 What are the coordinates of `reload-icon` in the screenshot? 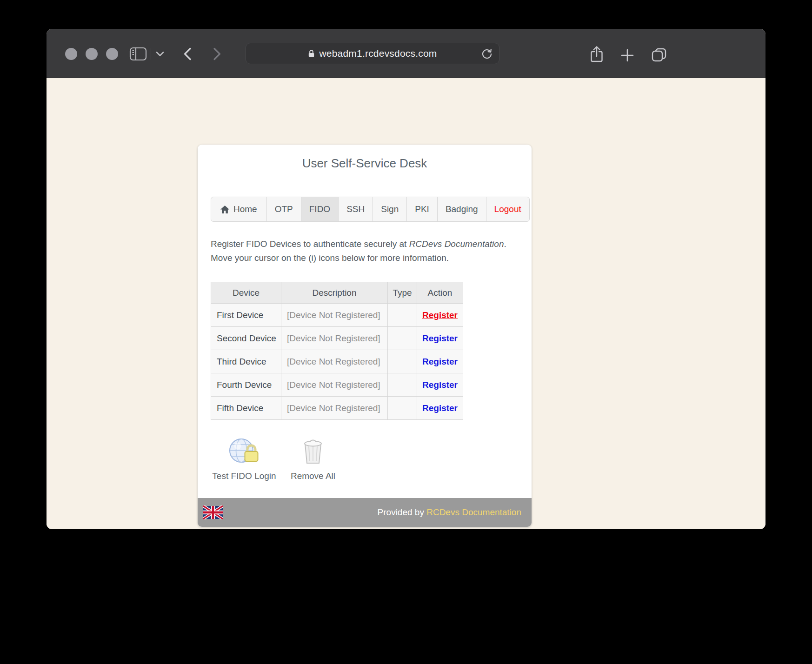 It's located at (487, 55).